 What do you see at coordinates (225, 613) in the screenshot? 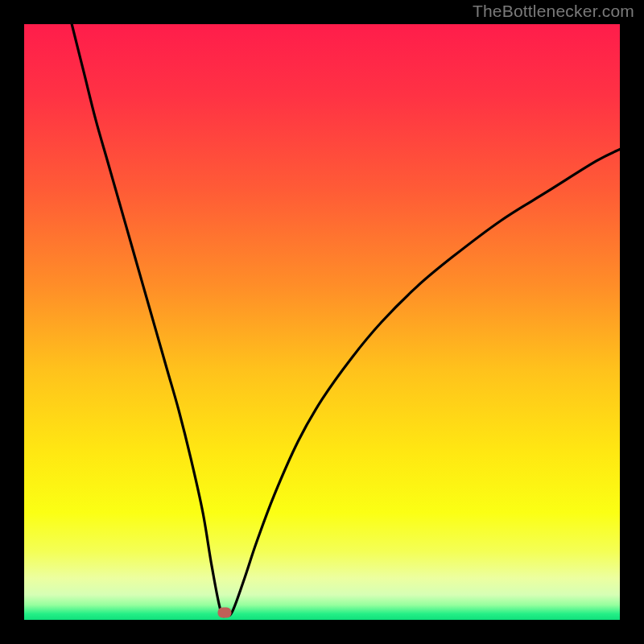
I see `optimal-point-marker` at bounding box center [225, 613].